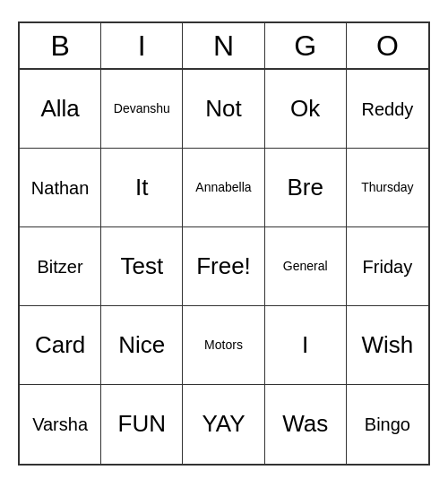  What do you see at coordinates (388, 346) in the screenshot?
I see `bingo-cell-text-19: Wish` at bounding box center [388, 346].